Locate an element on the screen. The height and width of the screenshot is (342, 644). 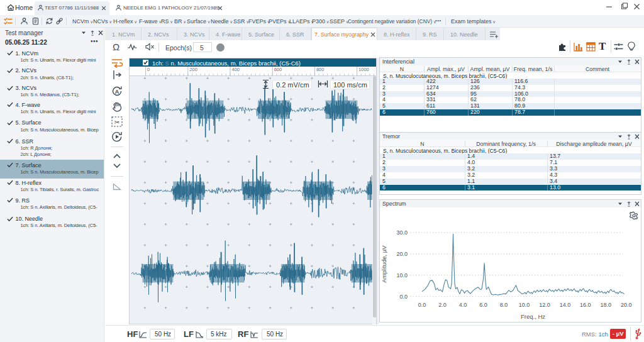
svg-text: 30.0 is located at coordinates (402, 233).